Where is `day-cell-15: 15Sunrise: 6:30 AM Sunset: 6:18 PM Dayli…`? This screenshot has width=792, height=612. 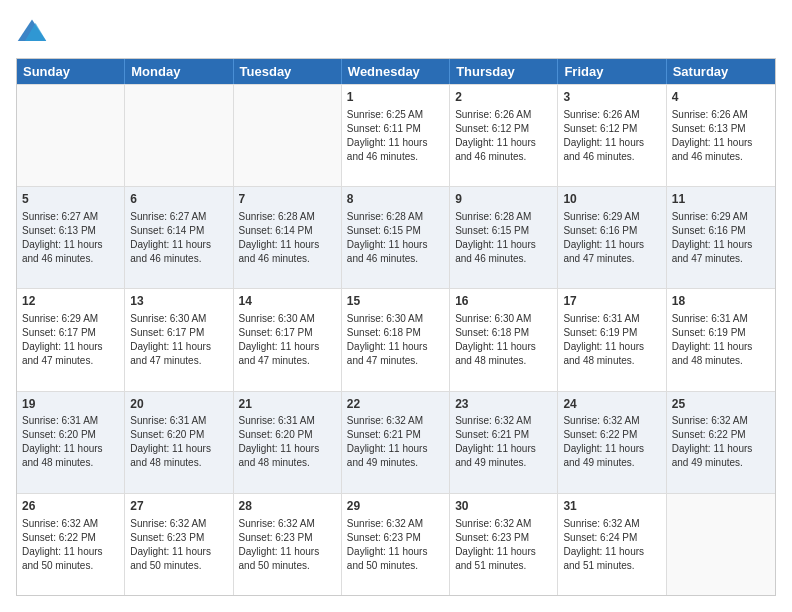
day-cell-15: 15Sunrise: 6:30 AM Sunset: 6:18 PM Dayli… is located at coordinates (396, 340).